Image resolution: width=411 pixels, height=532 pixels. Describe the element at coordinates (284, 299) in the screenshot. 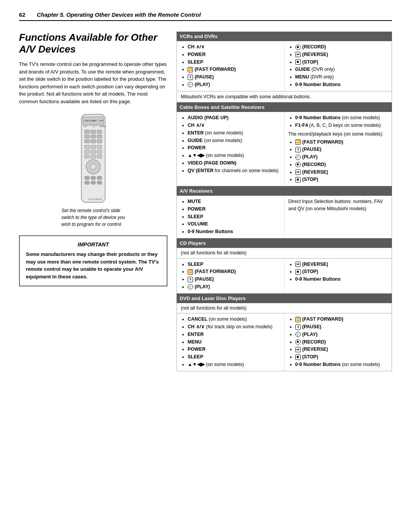

I see `dvd-laser-header: DVD and Laser Disc Players` at that location.